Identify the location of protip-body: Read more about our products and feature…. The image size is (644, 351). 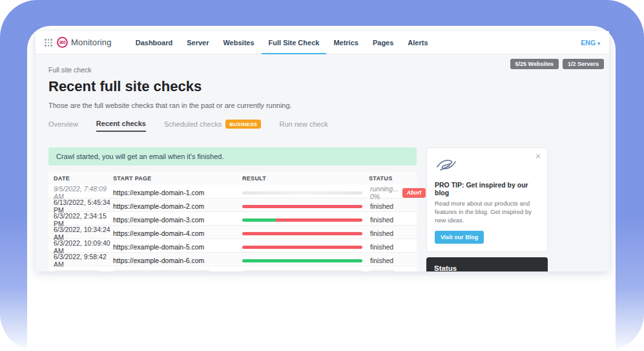
(487, 212).